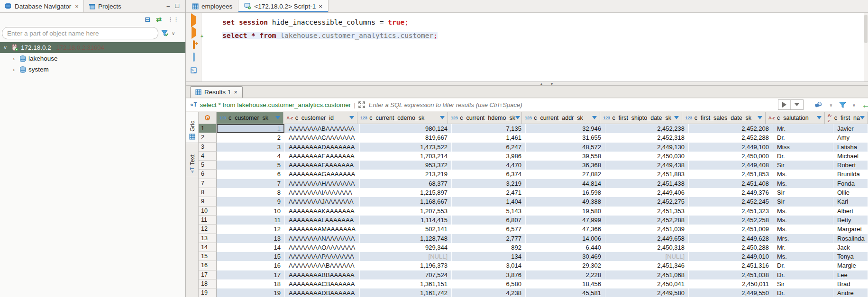 The image size is (868, 297). What do you see at coordinates (251, 220) in the screenshot?
I see `grid-cell: 11` at bounding box center [251, 220].